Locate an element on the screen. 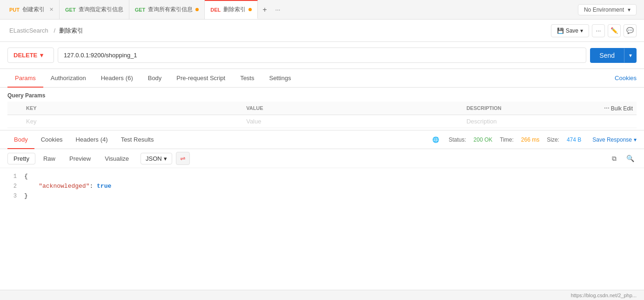 This screenshot has width=644, height=300. bottom-url: https://blog.csdn.net/2_php... is located at coordinates (604, 295).